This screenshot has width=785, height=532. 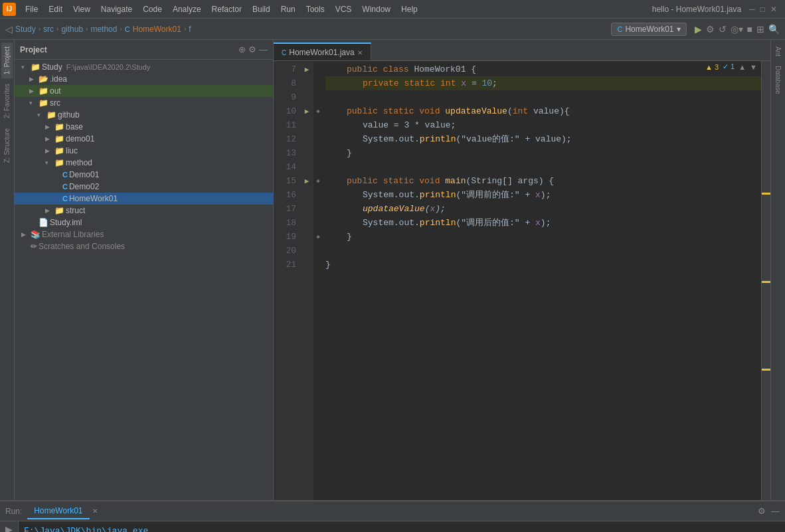 What do you see at coordinates (95, 511) in the screenshot?
I see `run-tab-close: ✕` at bounding box center [95, 511].